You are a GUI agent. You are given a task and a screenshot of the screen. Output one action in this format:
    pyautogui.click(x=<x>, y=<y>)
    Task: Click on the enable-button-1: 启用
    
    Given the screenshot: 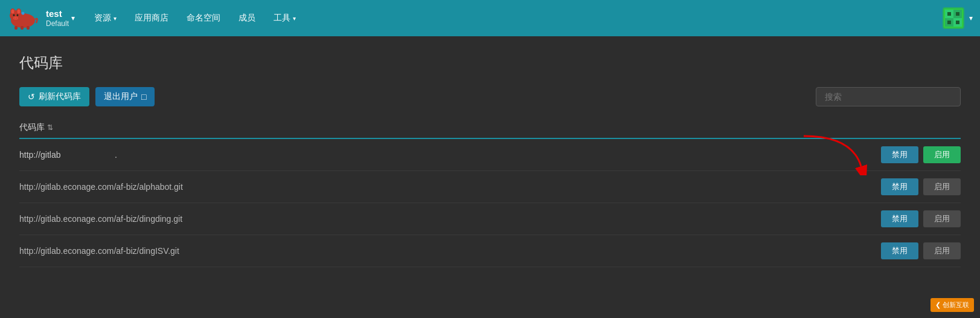 What is the action you would take?
    pyautogui.click(x=942, y=187)
    